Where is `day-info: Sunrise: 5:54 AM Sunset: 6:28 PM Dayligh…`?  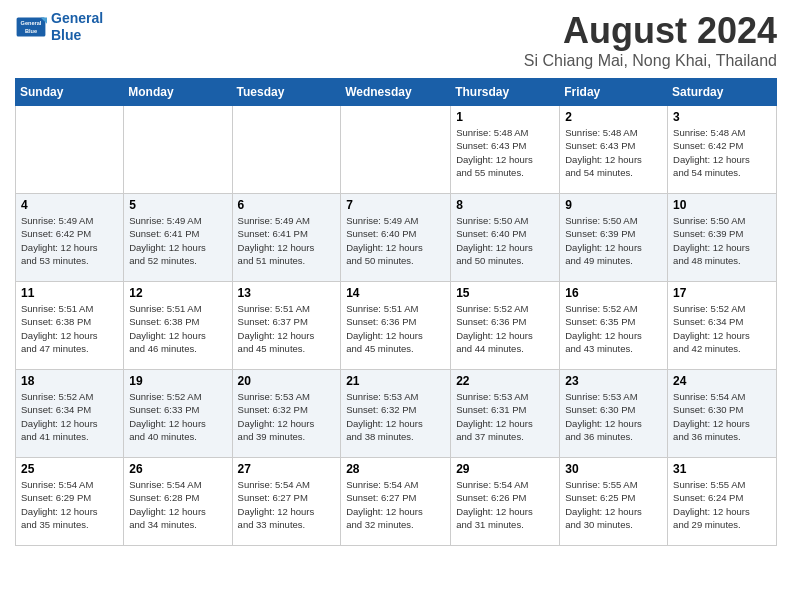
day-info: Sunrise: 5:54 AM Sunset: 6:28 PM Dayligh… is located at coordinates (178, 504).